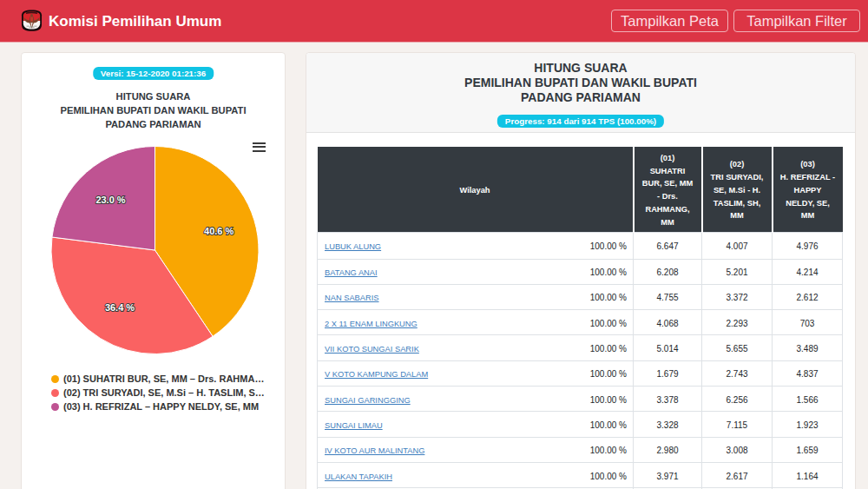  What do you see at coordinates (110, 200) in the screenshot?
I see `svg-text: 23.0 %` at bounding box center [110, 200].